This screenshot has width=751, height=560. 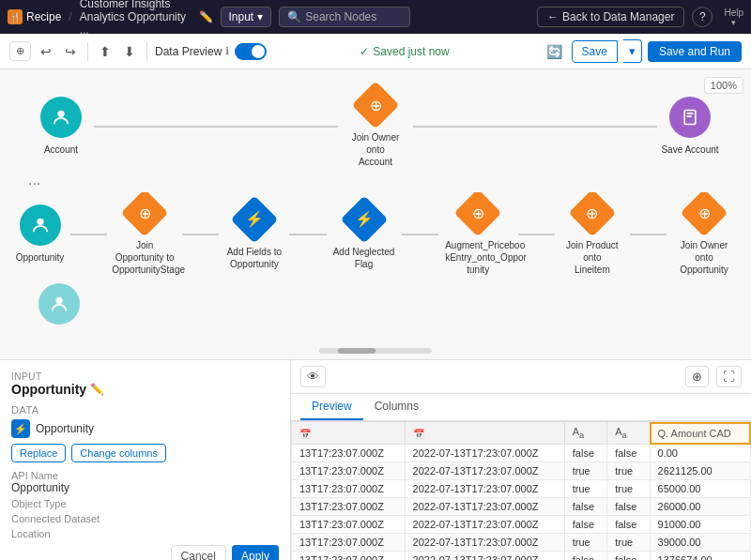 I want to click on opportunity-label: Opportunity, so click(x=40, y=257).